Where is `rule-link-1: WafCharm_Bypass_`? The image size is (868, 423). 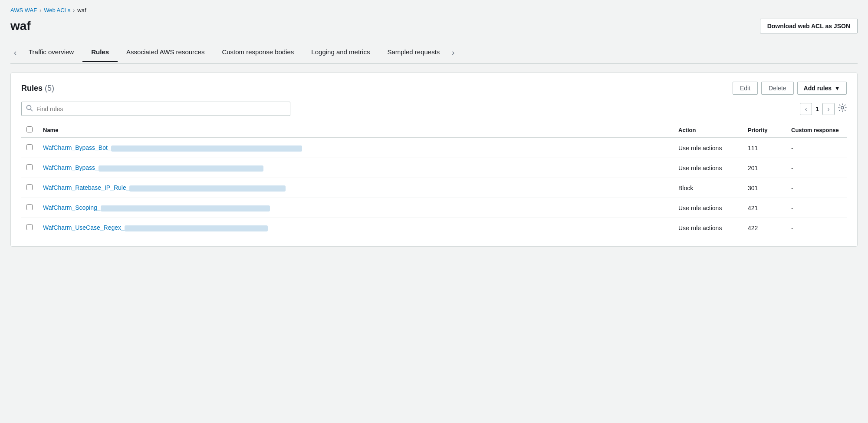 rule-link-1: WafCharm_Bypass_ is located at coordinates (153, 168).